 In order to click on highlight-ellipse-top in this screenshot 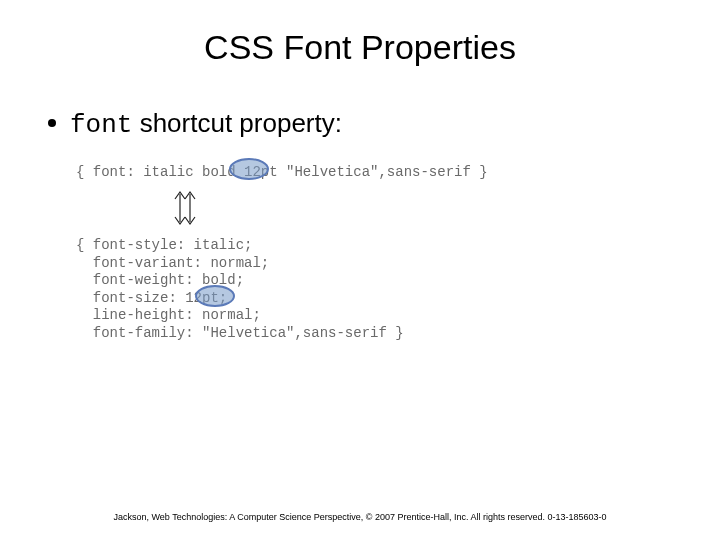, I will do `click(249, 169)`.